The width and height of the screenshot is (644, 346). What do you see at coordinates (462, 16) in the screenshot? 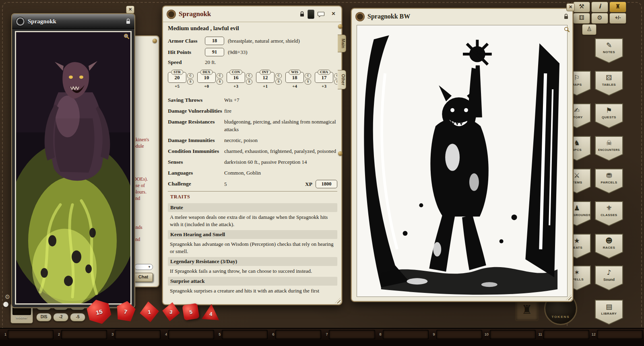
I see `bw-window-titlebar: Spragnokk BW` at bounding box center [462, 16].